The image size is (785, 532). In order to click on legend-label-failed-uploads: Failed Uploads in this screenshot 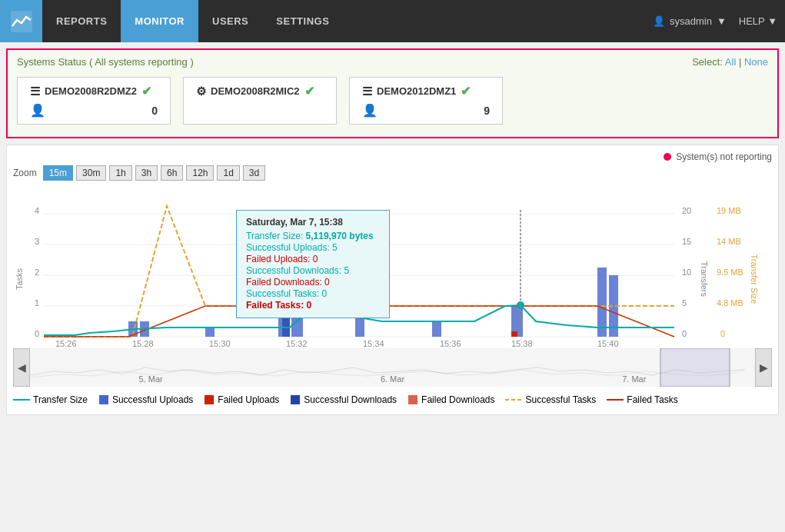, I will do `click(248, 400)`.